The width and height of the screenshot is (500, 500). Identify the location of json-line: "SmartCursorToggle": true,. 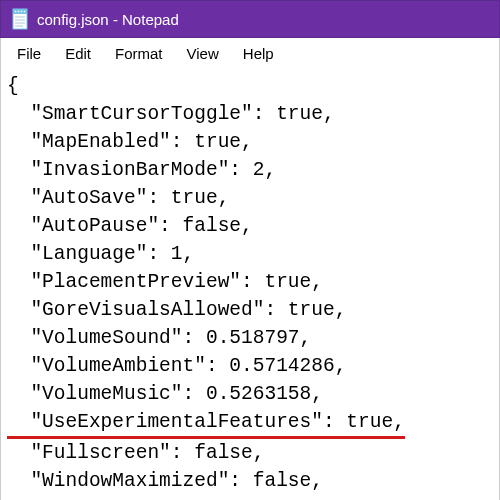
(250, 114).